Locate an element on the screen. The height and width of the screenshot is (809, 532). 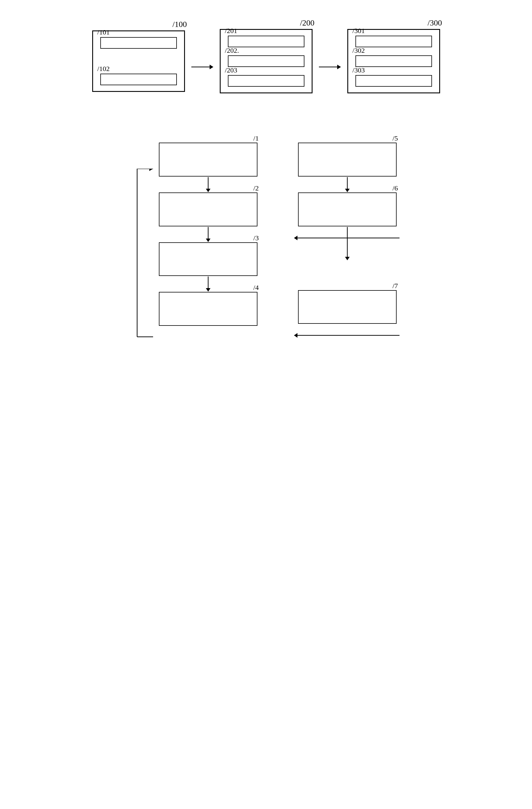
sys-ref-100: /100 is located at coordinates (179, 24).